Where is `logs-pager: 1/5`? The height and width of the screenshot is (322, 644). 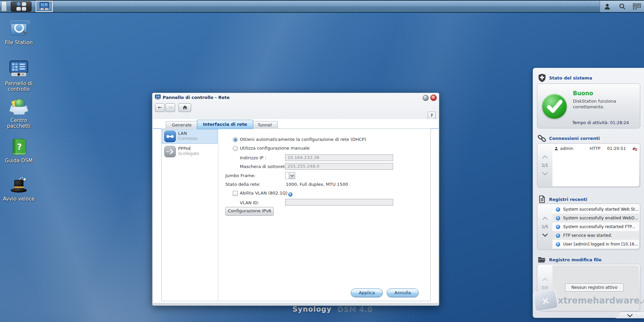 logs-pager: 1/5 is located at coordinates (545, 227).